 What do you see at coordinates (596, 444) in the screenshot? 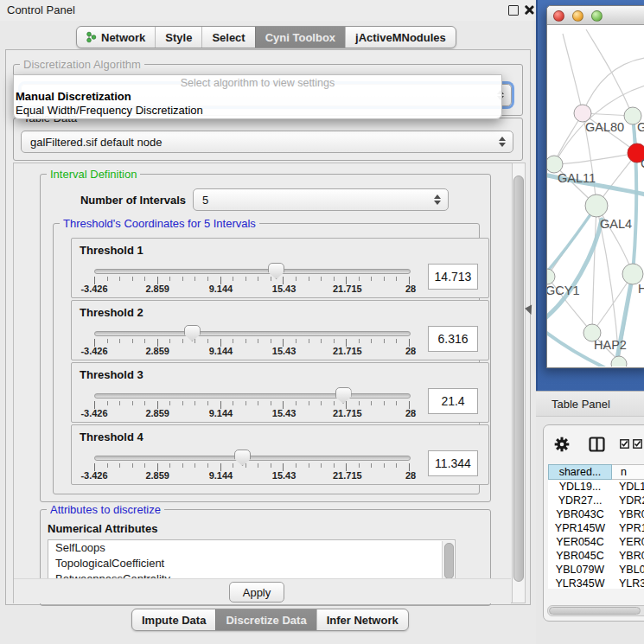
I see `split-columns-icon` at bounding box center [596, 444].